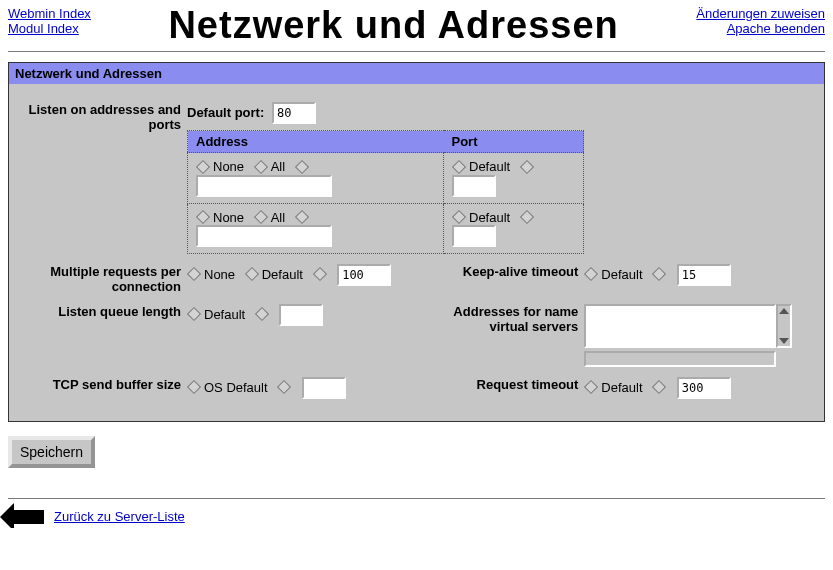 The height and width of the screenshot is (570, 833). What do you see at coordinates (262, 314) in the screenshot?
I see `radio-queue-custom` at bounding box center [262, 314].